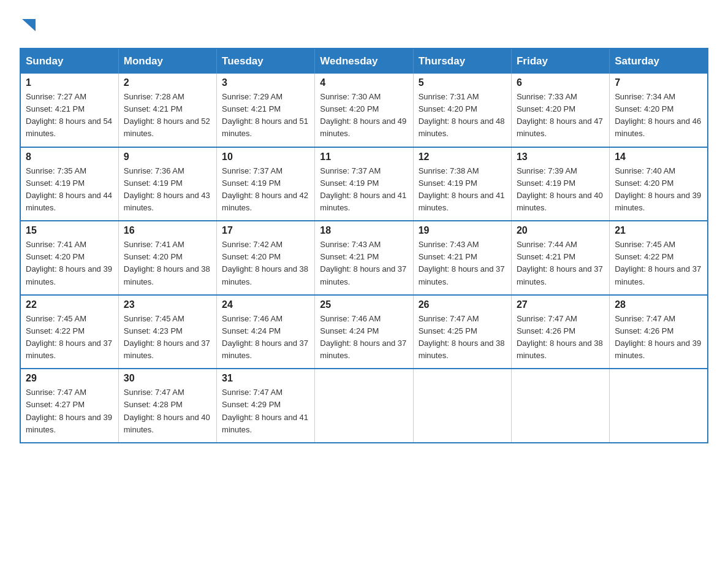  I want to click on day-number: 25, so click(364, 305).